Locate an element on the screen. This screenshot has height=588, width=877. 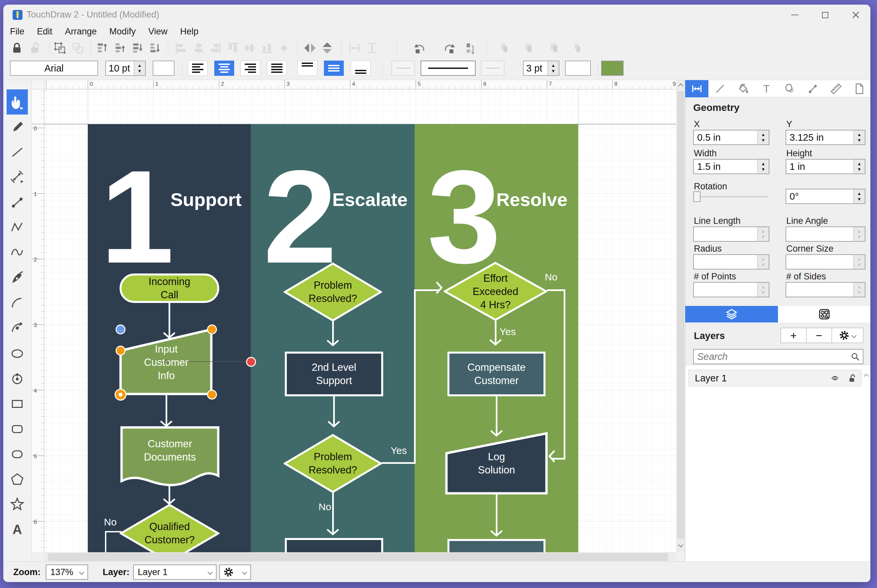
font-size-stepper: 10 pt ▲▼ is located at coordinates (125, 68).